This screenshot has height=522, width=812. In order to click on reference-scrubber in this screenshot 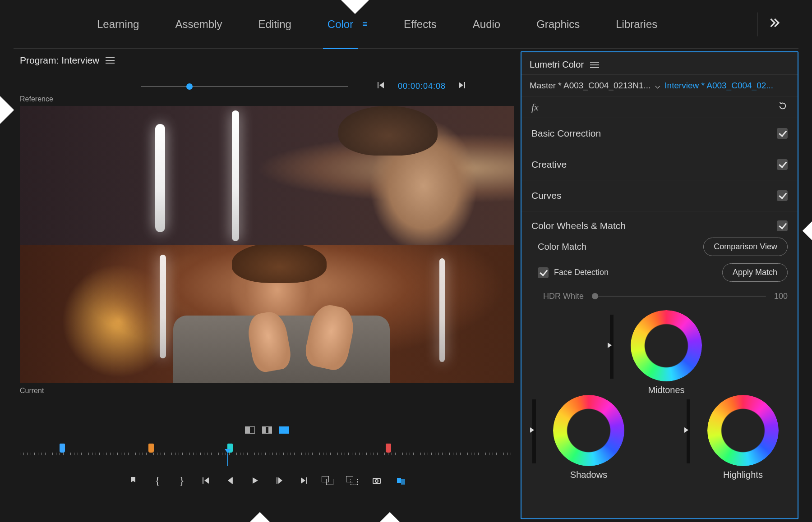, I will do `click(245, 87)`.